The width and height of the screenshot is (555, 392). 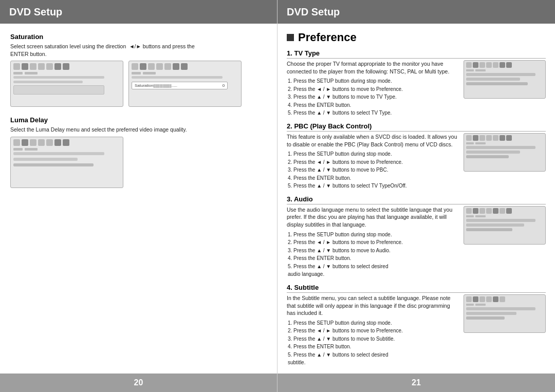 What do you see at coordinates (495, 138) in the screenshot?
I see `pb-icon5` at bounding box center [495, 138].